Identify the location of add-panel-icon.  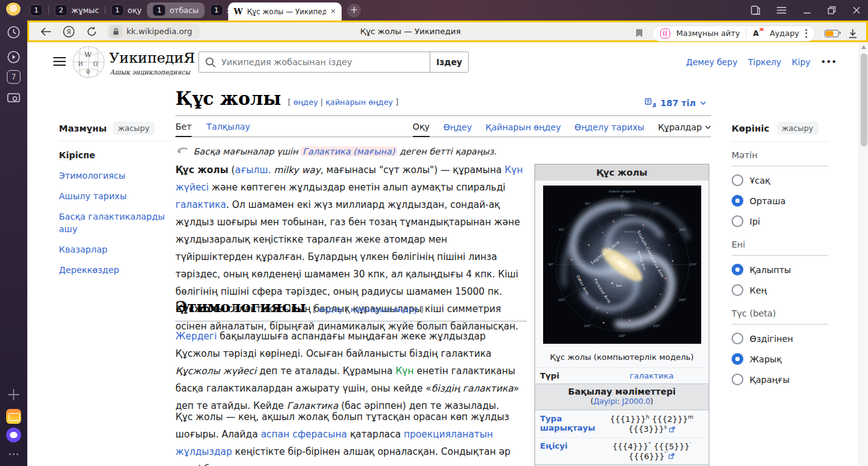
(14, 395).